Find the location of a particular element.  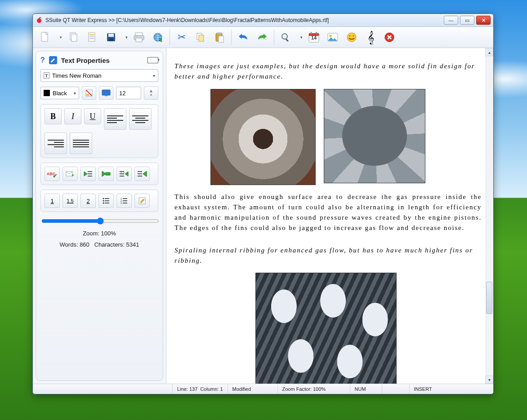

tools-group: ABC✔ is located at coordinates (99, 174).